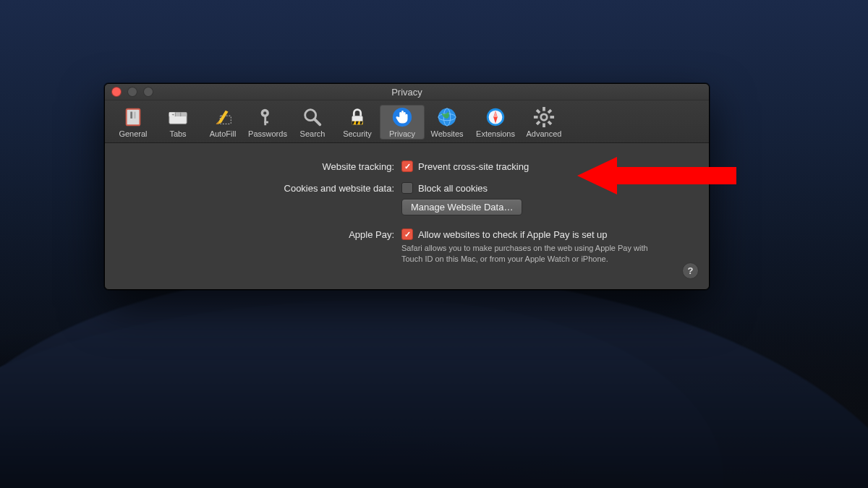  I want to click on window-title: Privacy, so click(407, 93).